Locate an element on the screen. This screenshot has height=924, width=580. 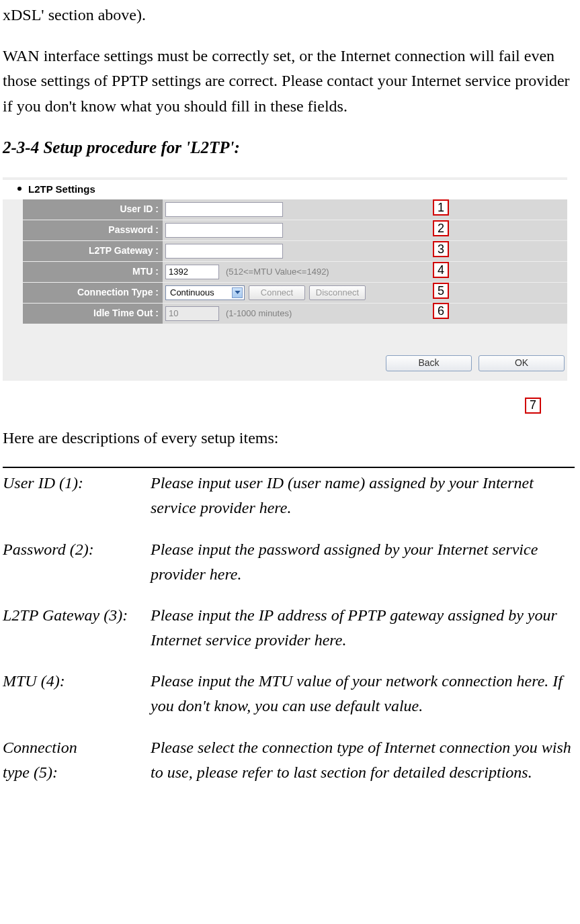
input-mtu is located at coordinates (192, 272).